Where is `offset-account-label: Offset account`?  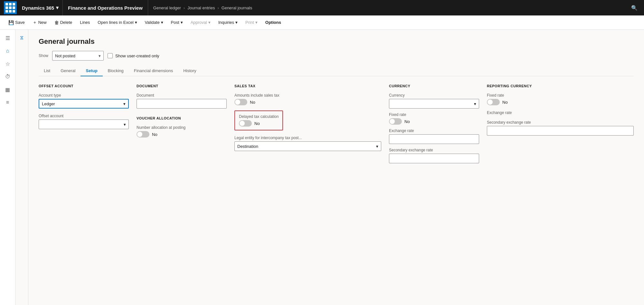
offset-account-label: Offset account is located at coordinates (84, 116).